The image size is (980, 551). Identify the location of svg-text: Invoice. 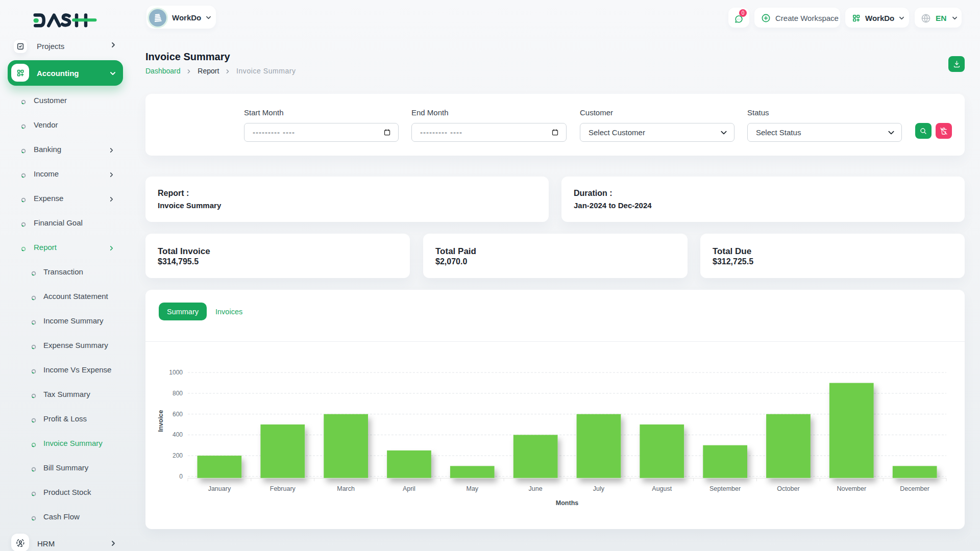
(161, 420).